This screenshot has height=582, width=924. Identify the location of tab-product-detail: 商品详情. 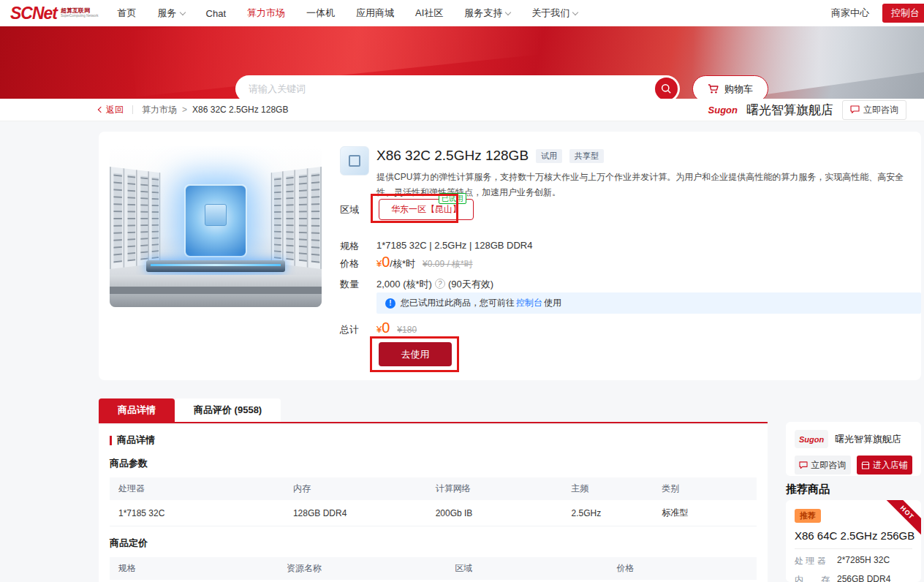
(137, 410).